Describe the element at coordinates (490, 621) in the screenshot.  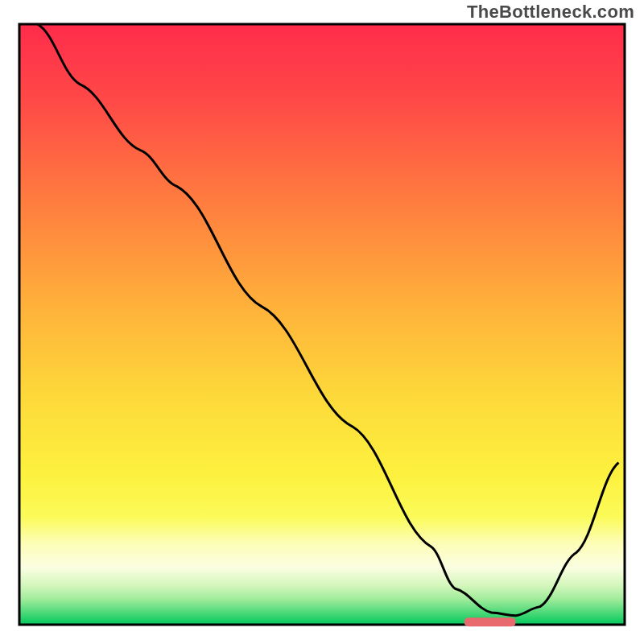
I see `bottom-marker-pill` at that location.